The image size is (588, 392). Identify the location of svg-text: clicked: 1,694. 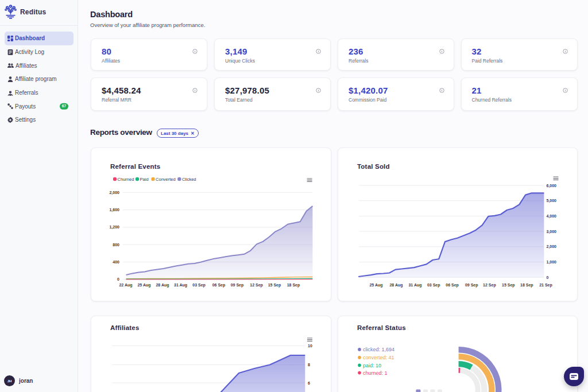
(379, 350).